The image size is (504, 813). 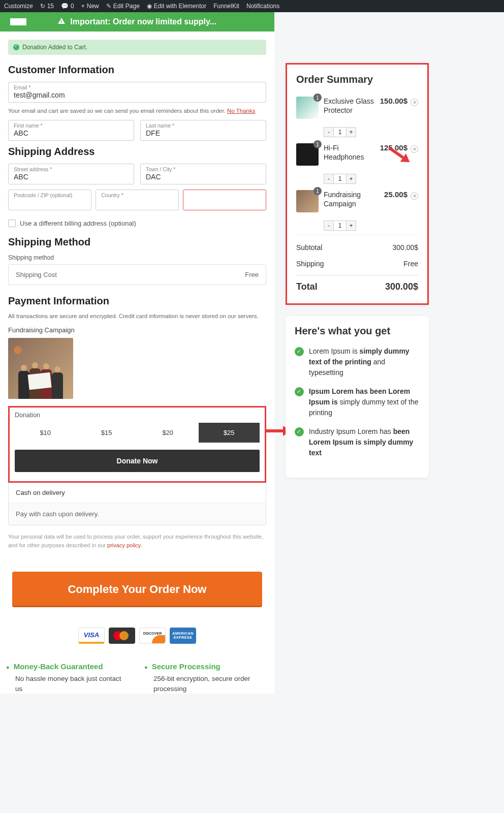 What do you see at coordinates (137, 95) in the screenshot?
I see `email-input` at bounding box center [137, 95].